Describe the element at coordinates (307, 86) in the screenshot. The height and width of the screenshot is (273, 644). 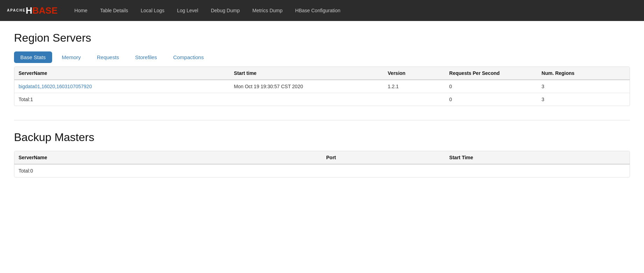
I see `cell-start-time: Mon Oct 19 19:30:57 CST 2020` at that location.